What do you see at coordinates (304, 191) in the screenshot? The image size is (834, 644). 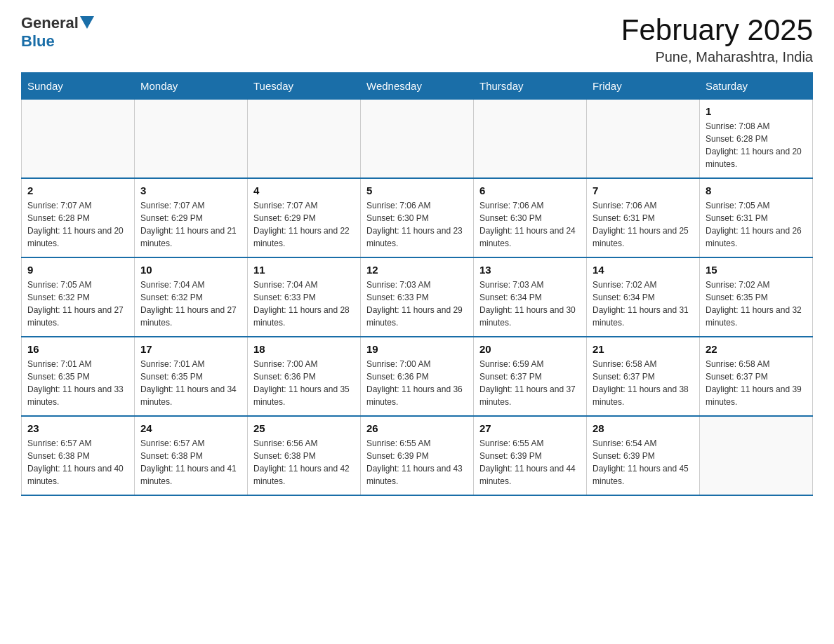 I see `day-number: 4` at bounding box center [304, 191].